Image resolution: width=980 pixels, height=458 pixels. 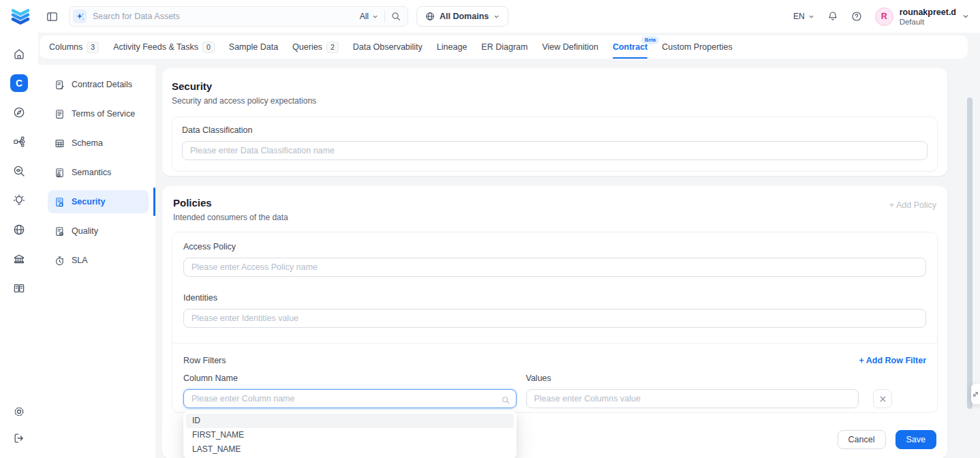 I want to click on security-lock-icon, so click(x=60, y=202).